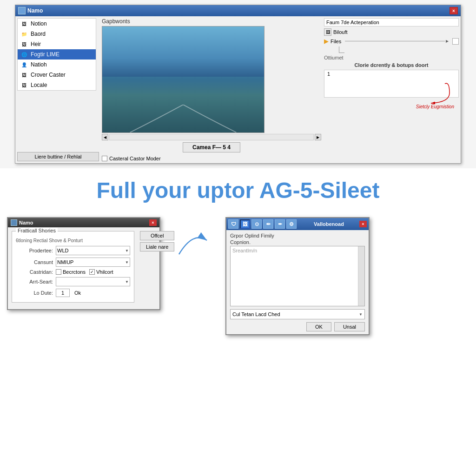 This screenshot has width=476, height=476. Describe the element at coordinates (57, 75) in the screenshot. I see `list-item-crover: 🖼 Crover Caster` at that location.